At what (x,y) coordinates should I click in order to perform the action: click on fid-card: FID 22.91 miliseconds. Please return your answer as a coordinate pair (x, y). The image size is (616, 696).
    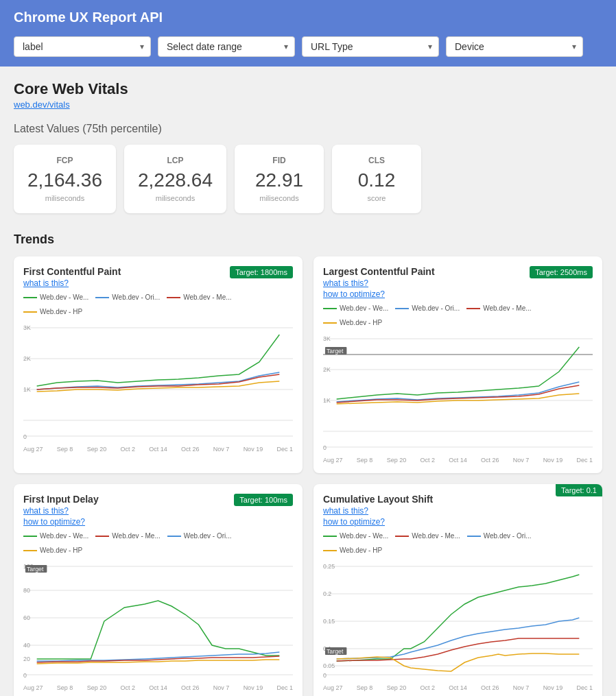
    Looking at the image, I should click on (279, 179).